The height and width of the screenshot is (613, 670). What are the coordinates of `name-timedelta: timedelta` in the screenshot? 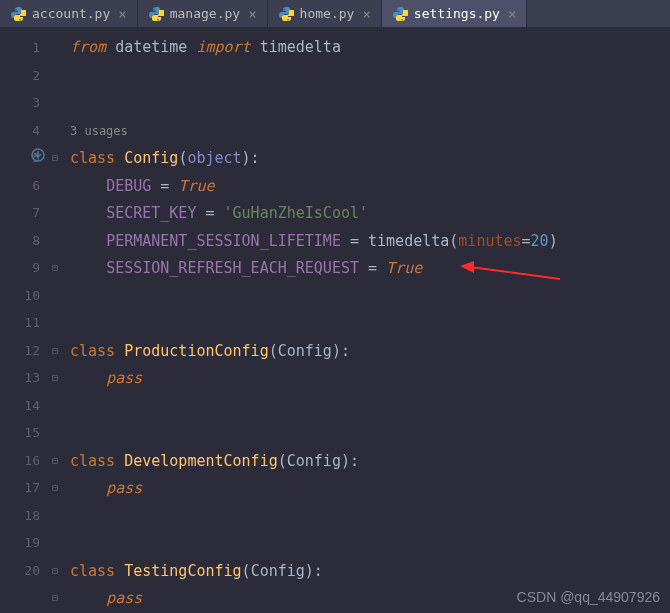 It's located at (300, 47).